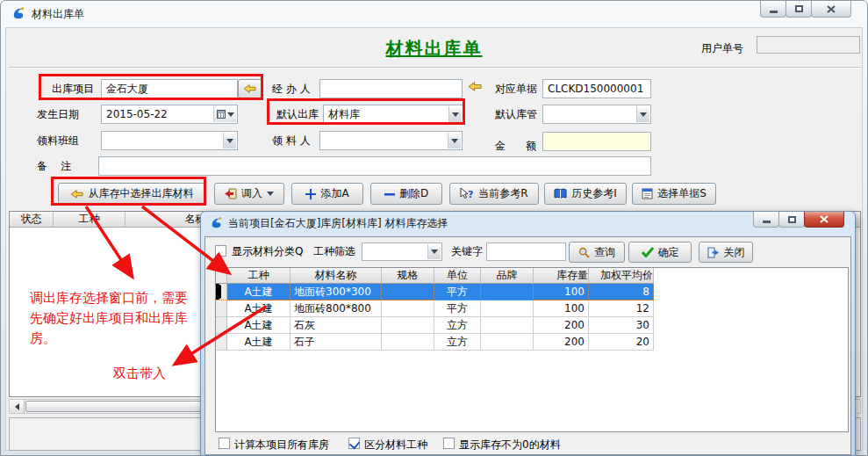  What do you see at coordinates (808, 45) in the screenshot?
I see `user-no-field` at bounding box center [808, 45].